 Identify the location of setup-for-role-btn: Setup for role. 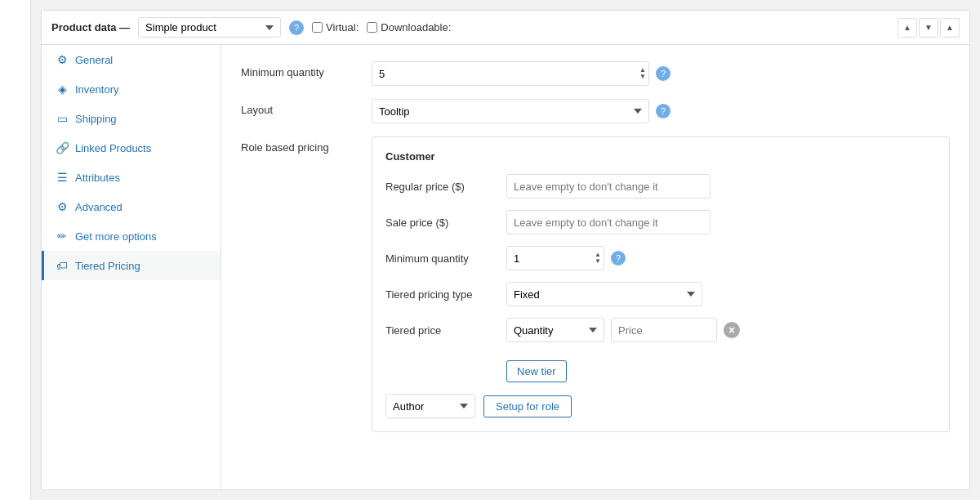
(528, 407).